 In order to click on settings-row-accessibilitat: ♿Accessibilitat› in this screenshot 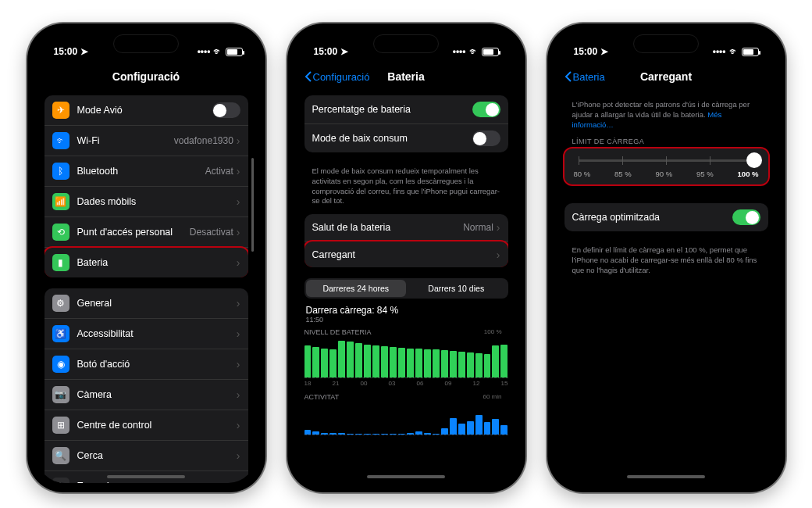, I will do `click(147, 333)`.